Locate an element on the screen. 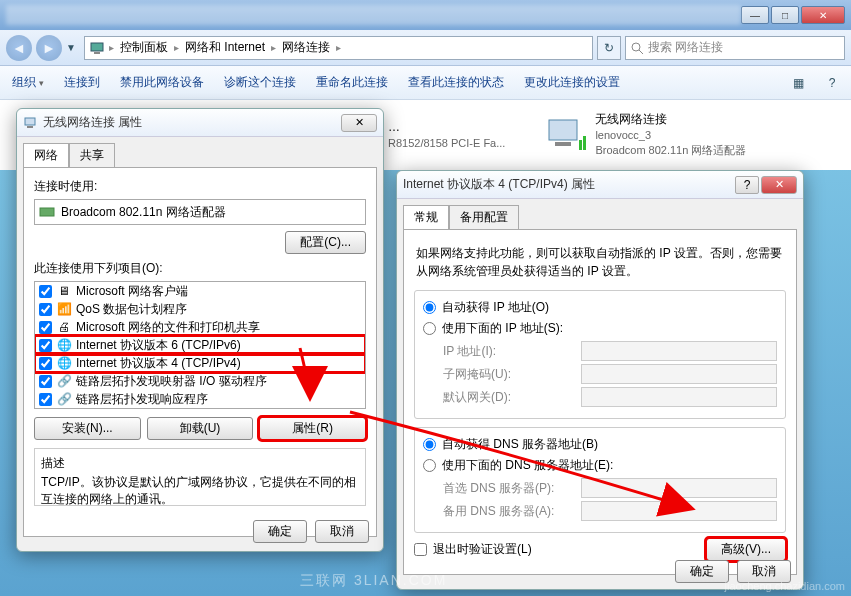  adapter-box: Broadcom 802.11n 网络适配器 is located at coordinates (200, 212).